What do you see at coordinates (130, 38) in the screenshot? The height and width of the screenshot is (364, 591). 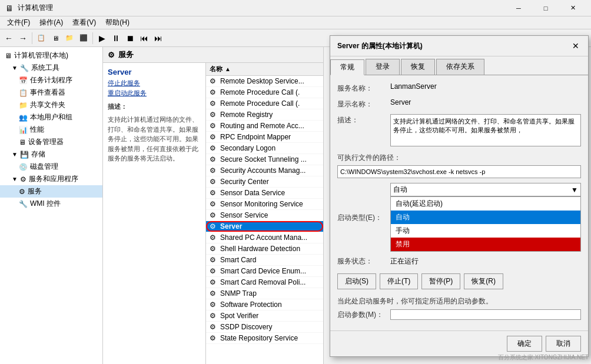 I see `toolbar-stop-btn: ⏹` at bounding box center [130, 38].